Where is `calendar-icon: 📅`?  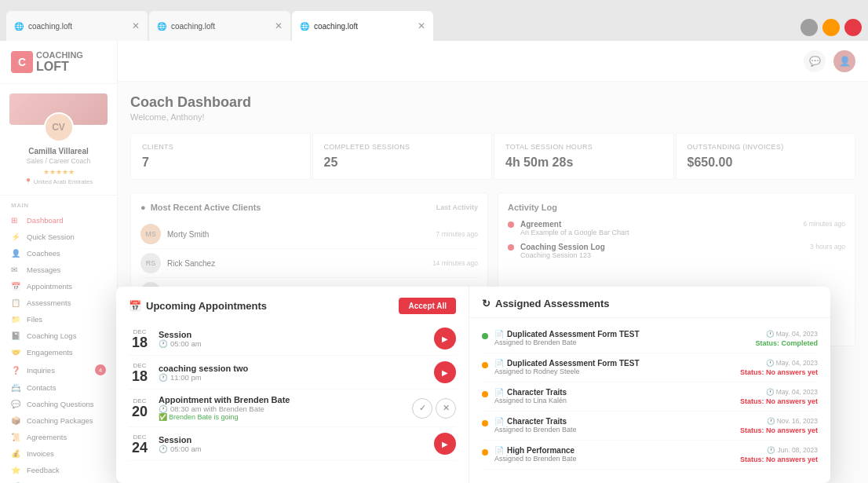
calendar-icon: 📅 is located at coordinates (135, 306).